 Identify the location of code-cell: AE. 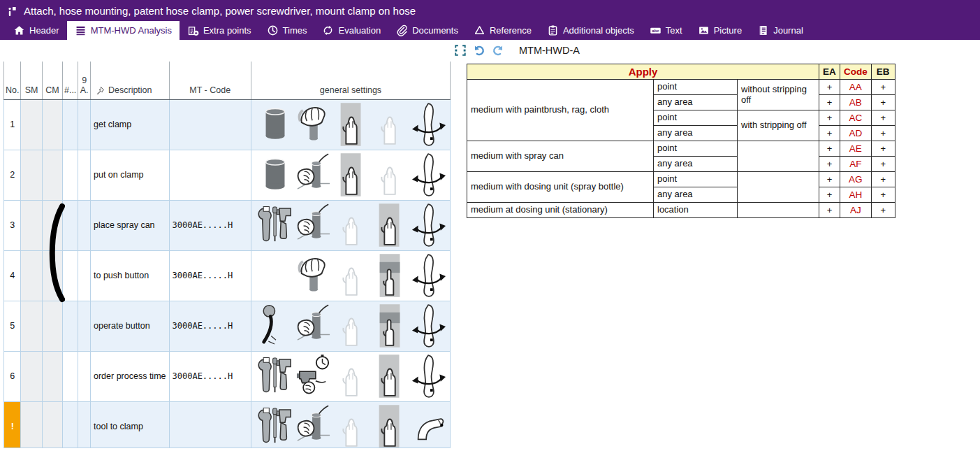
(856, 149).